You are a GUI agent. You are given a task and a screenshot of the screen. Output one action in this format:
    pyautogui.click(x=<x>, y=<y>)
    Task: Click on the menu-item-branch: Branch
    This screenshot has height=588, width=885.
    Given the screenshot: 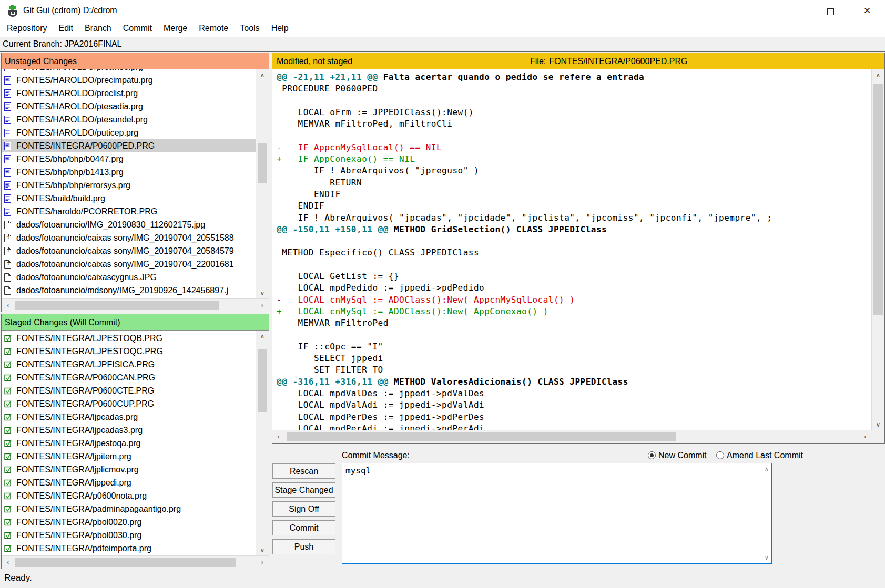 What is the action you would take?
    pyautogui.click(x=98, y=29)
    